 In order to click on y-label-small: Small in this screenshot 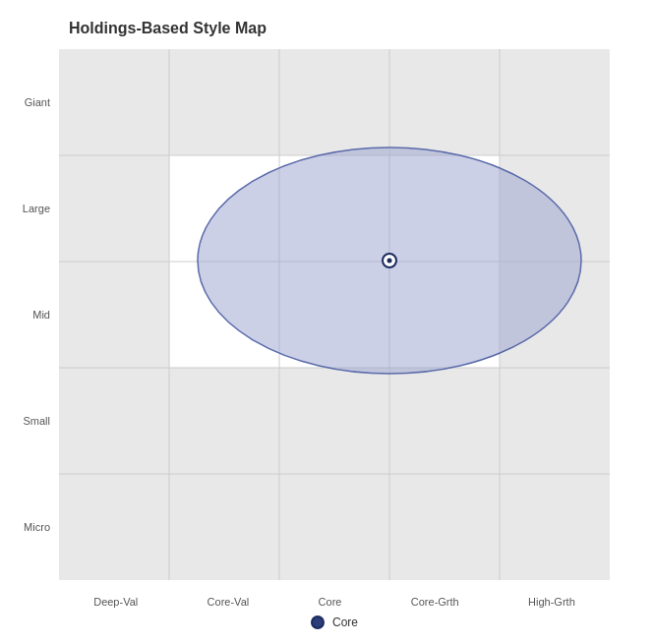, I will do `click(38, 421)`.